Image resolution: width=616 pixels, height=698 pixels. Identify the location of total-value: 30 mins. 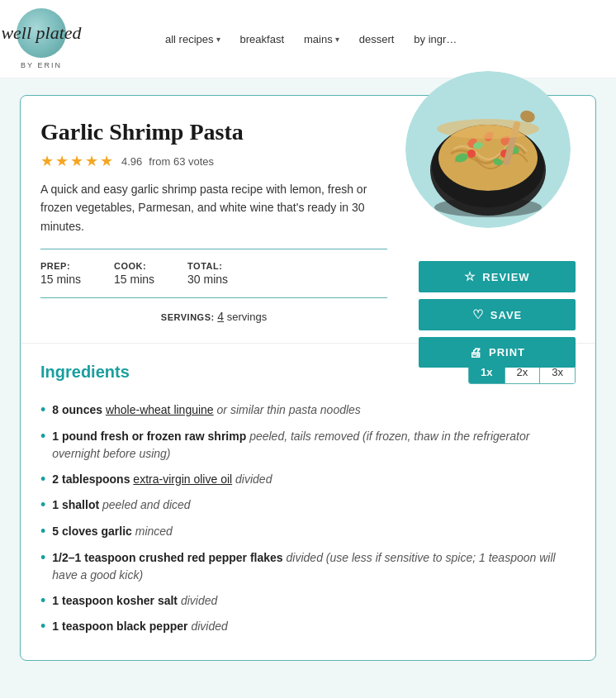
(208, 279).